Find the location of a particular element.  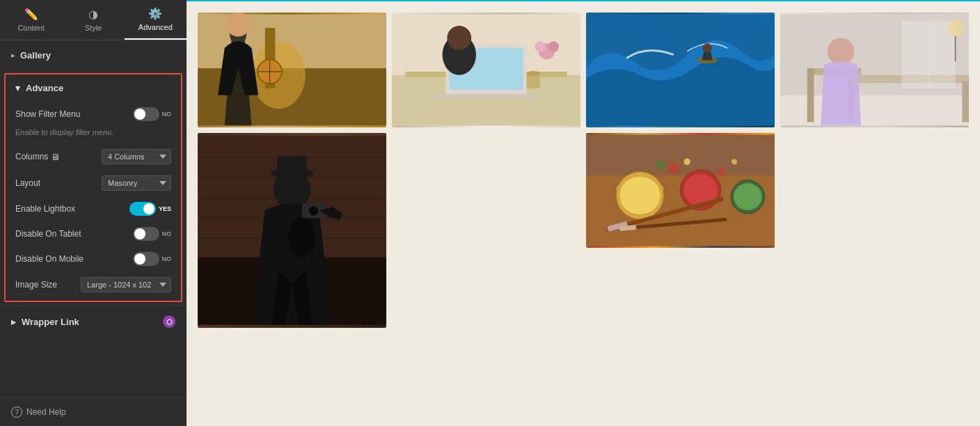

girl-image is located at coordinates (874, 70).